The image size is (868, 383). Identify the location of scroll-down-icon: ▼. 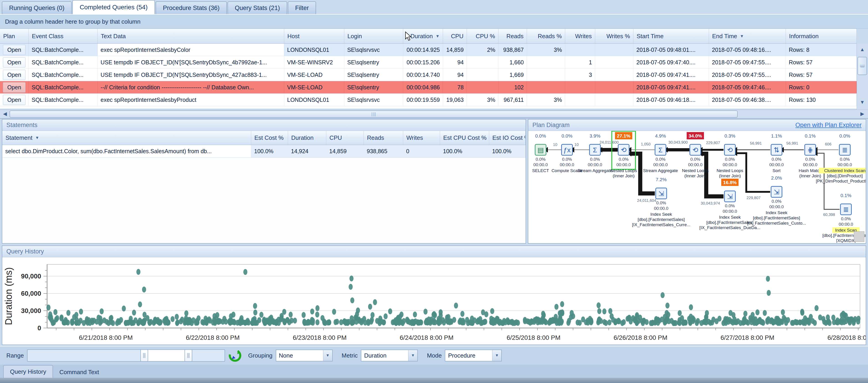
(863, 102).